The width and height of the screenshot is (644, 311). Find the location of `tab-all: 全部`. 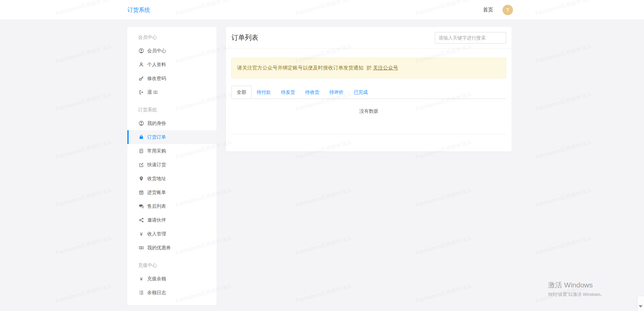

tab-all: 全部 is located at coordinates (242, 92).